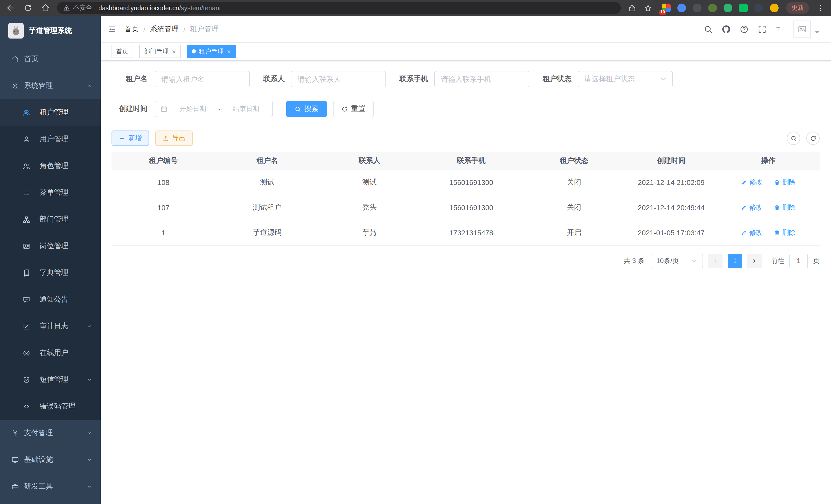  What do you see at coordinates (26, 326) in the screenshot?
I see `log-icon` at bounding box center [26, 326].